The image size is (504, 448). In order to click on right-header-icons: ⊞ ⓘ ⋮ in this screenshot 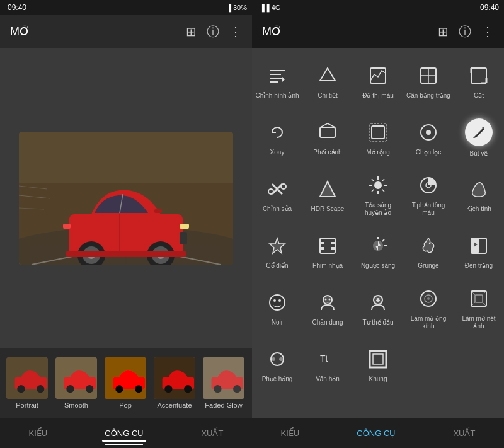, I will do `click(466, 32)`.